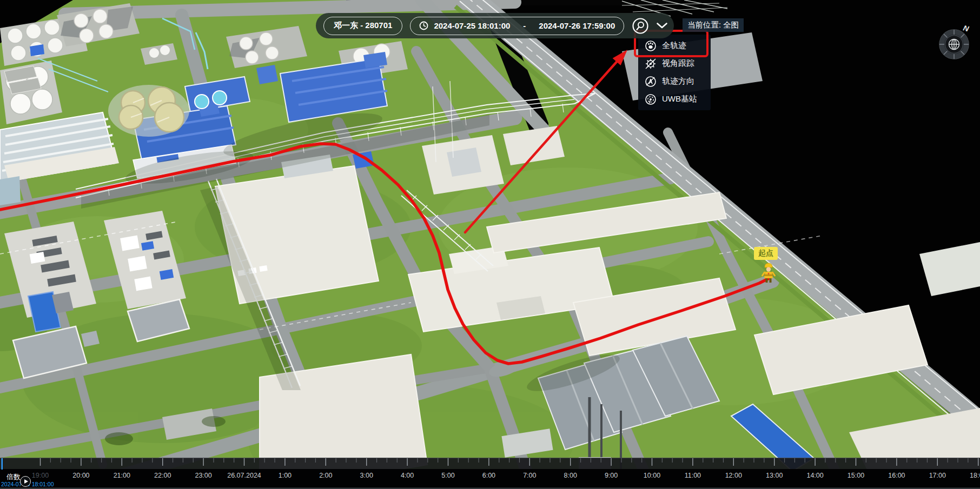  Describe the element at coordinates (203, 475) in the screenshot. I see `timeline-hour-label: 23:00` at that location.